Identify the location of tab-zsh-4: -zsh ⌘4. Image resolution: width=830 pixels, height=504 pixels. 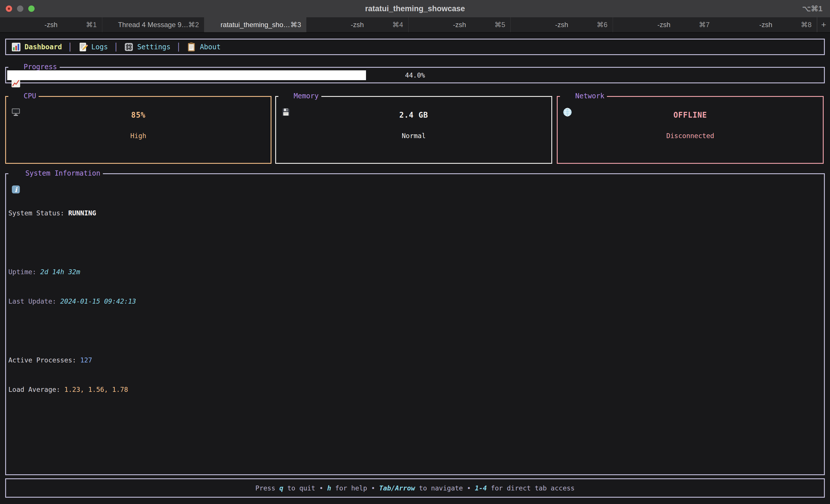
(357, 25).